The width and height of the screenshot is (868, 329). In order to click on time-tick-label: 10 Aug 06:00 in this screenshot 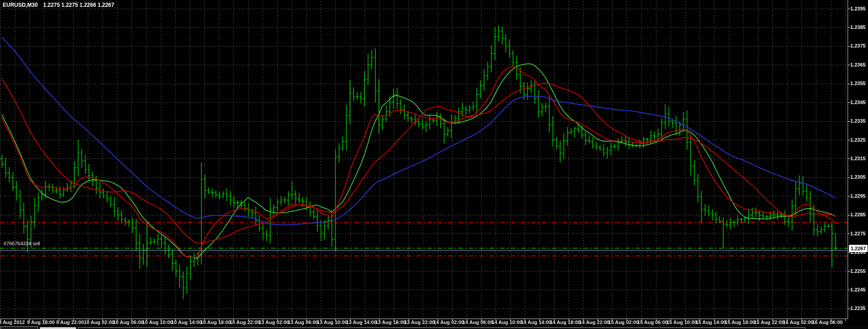, I will do `click(128, 322)`.